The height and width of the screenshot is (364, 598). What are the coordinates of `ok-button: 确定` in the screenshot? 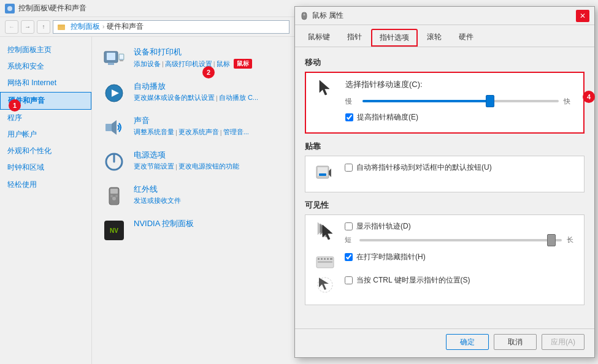 It's located at (467, 342).